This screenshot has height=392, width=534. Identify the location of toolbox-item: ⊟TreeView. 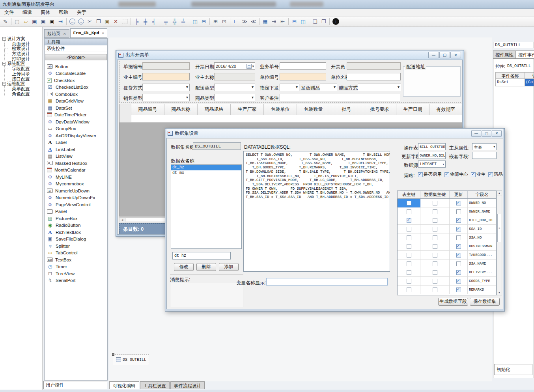
(76, 274).